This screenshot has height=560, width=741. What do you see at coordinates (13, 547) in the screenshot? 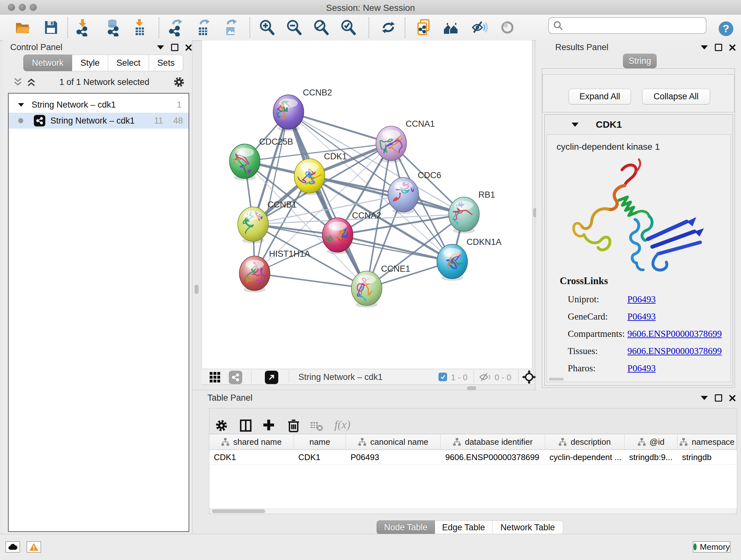
I see `cloud-button` at bounding box center [13, 547].